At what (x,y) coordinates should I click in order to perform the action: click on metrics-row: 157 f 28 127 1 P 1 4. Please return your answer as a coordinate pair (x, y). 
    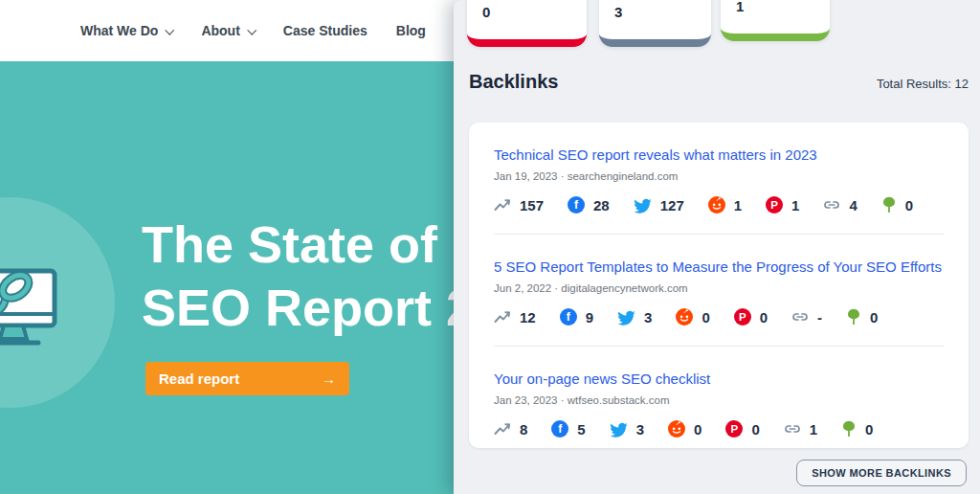
    Looking at the image, I should click on (719, 205).